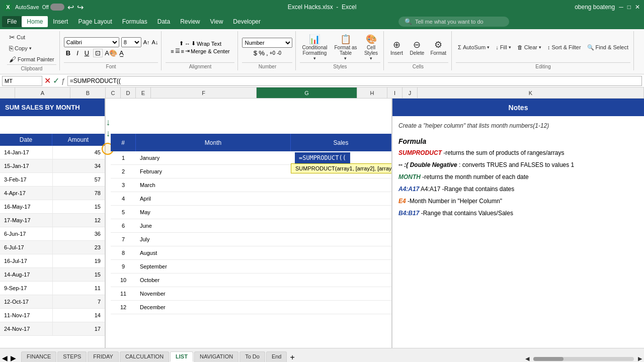 The height and width of the screenshot is (362, 644). I want to click on menu-data: Data, so click(164, 22).